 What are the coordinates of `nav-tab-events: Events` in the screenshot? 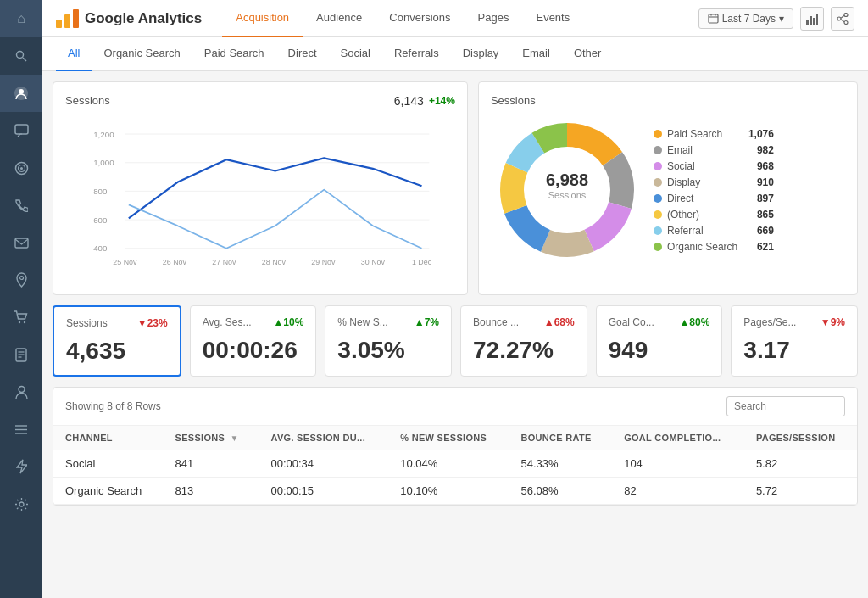 It's located at (553, 19).